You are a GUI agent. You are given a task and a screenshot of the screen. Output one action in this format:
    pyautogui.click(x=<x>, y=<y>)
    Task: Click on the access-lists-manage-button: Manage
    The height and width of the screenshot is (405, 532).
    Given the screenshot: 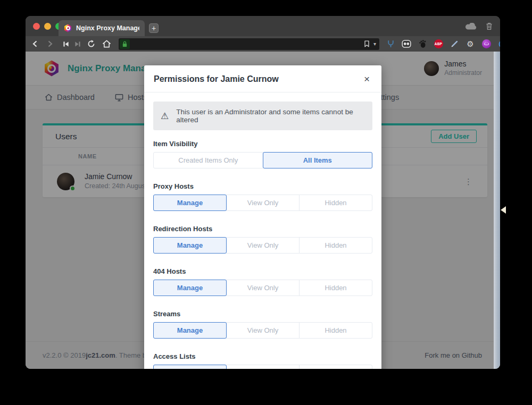 What is the action you would take?
    pyautogui.click(x=190, y=367)
    